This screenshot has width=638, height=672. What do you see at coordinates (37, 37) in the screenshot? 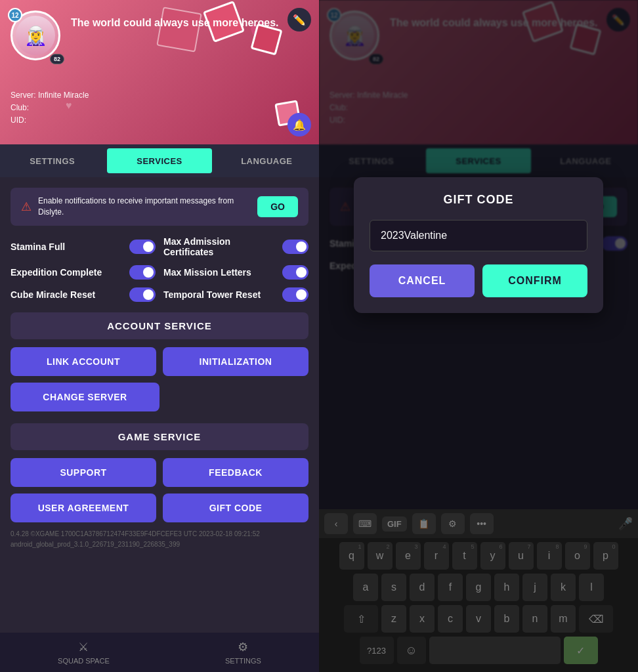
I see `avatar: 🧝‍♀️ 12 82` at bounding box center [37, 37].